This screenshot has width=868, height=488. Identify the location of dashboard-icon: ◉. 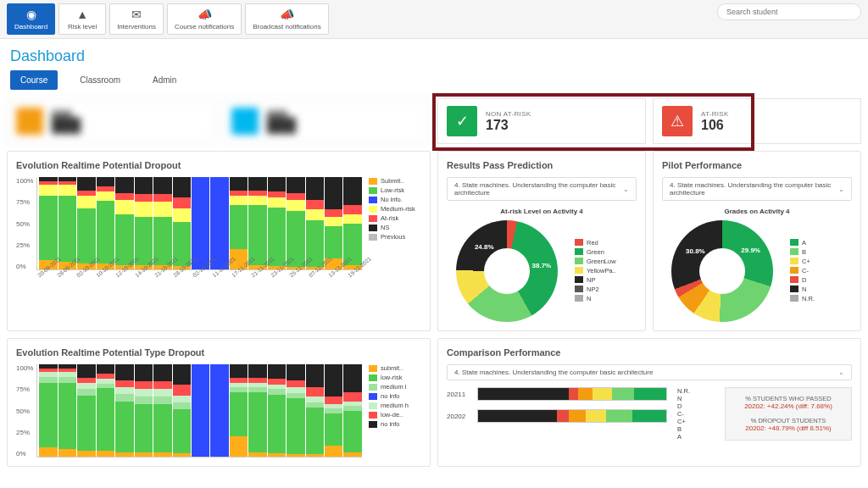
(31, 14).